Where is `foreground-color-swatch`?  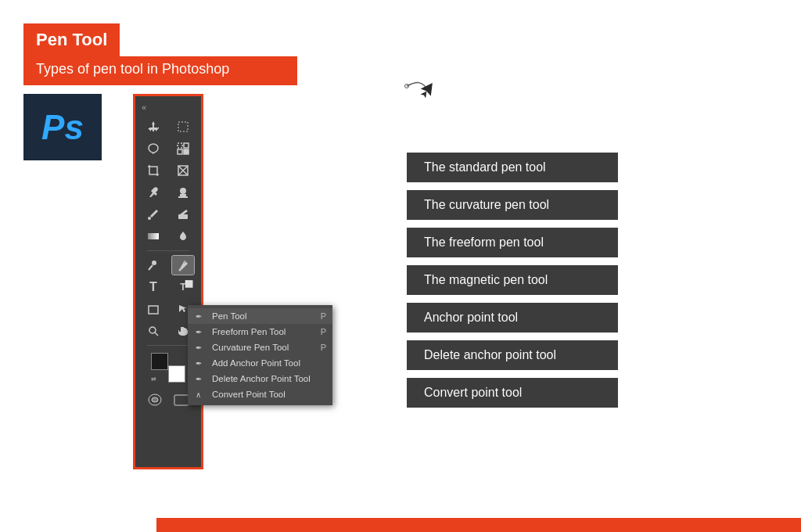
foreground-color-swatch is located at coordinates (160, 361).